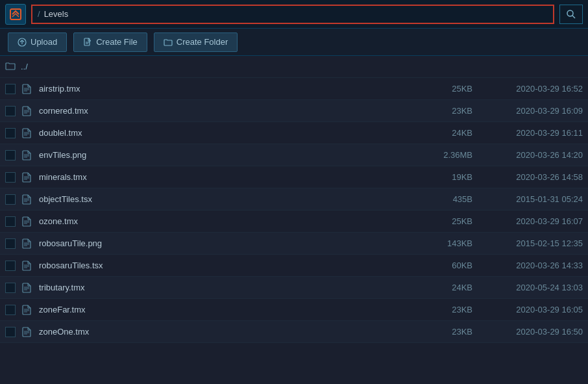 The image size is (588, 384). Describe the element at coordinates (230, 110) in the screenshot. I see `file-name: cornered.tmx` at that location.